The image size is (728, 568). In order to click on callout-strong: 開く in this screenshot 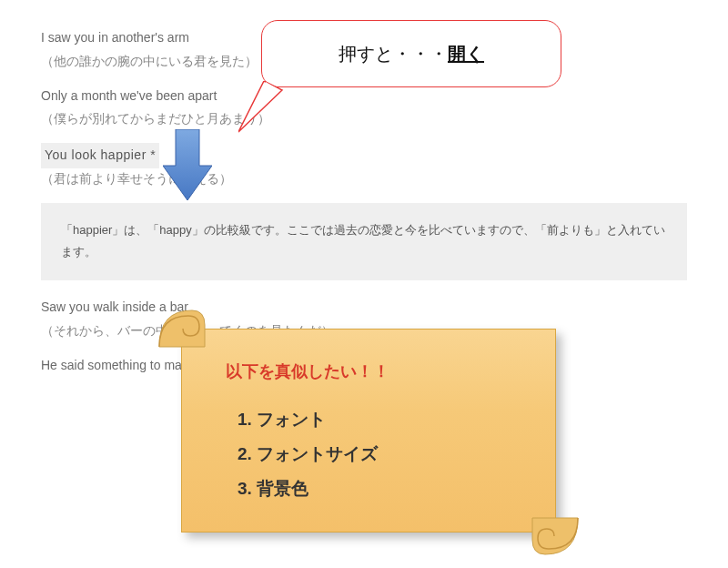, I will do `click(466, 55)`.